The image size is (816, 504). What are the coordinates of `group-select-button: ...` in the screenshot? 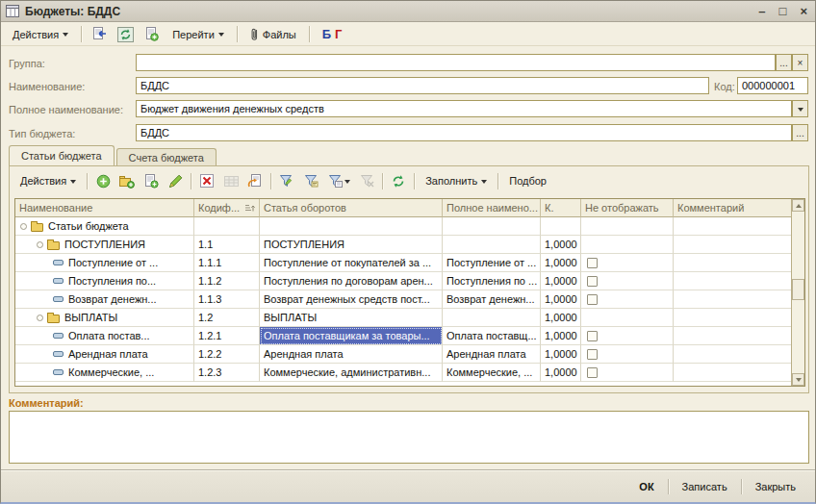 It's located at (783, 63).